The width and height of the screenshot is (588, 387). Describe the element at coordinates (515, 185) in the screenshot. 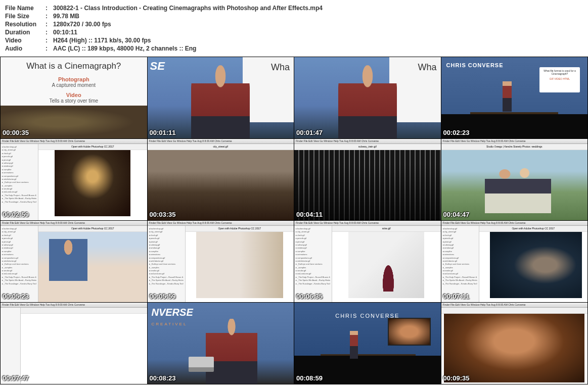

I see `wedding-image` at that location.